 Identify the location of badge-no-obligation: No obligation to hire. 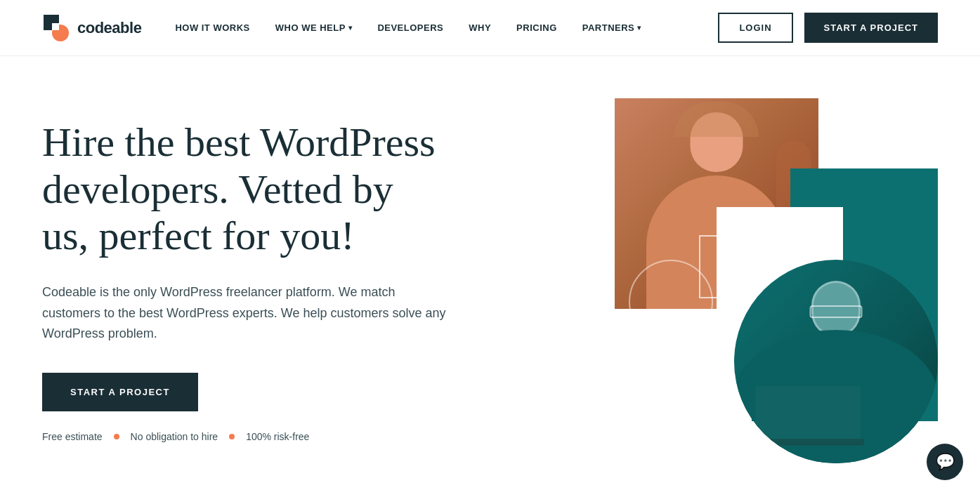
(174, 437).